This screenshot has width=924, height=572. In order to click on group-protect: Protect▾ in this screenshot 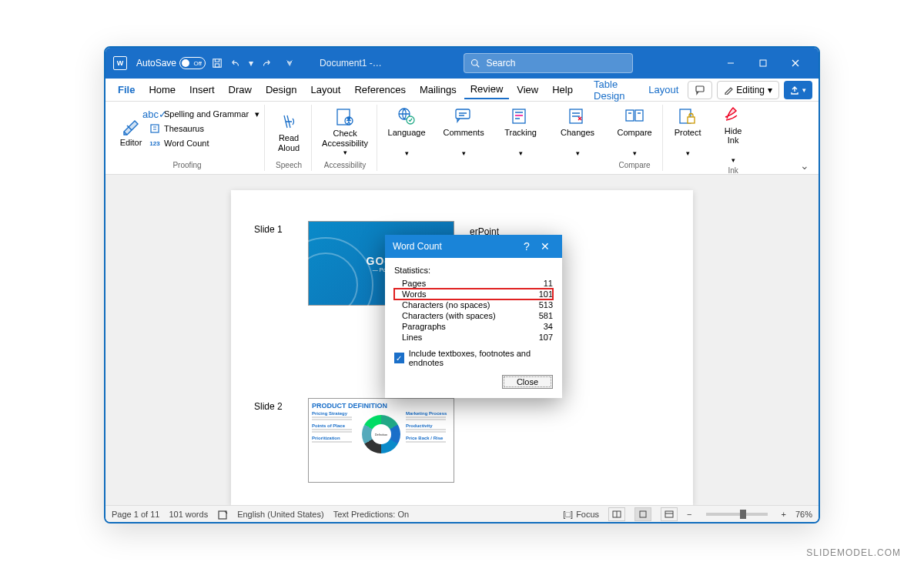, I will do `click(688, 138)`.